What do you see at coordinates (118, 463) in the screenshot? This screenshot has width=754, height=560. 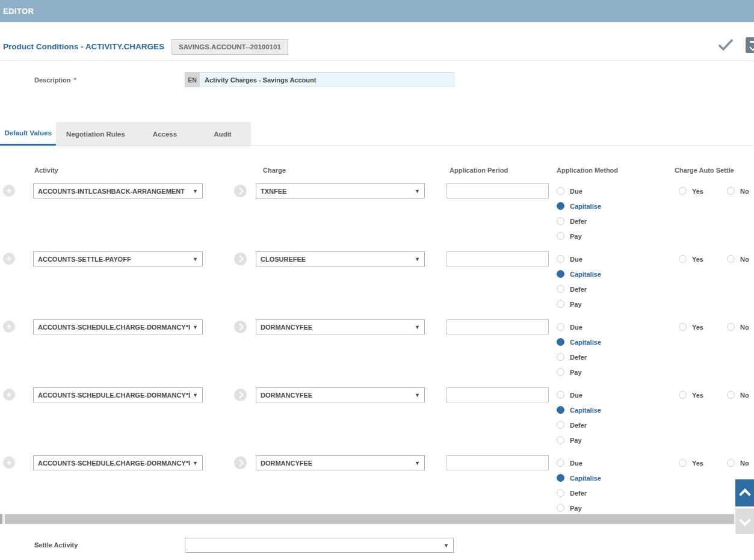 I see `activity-select: ACCOUNTS-SCHEDULE.CHARGE-DORMANCY*U ▼` at bounding box center [118, 463].